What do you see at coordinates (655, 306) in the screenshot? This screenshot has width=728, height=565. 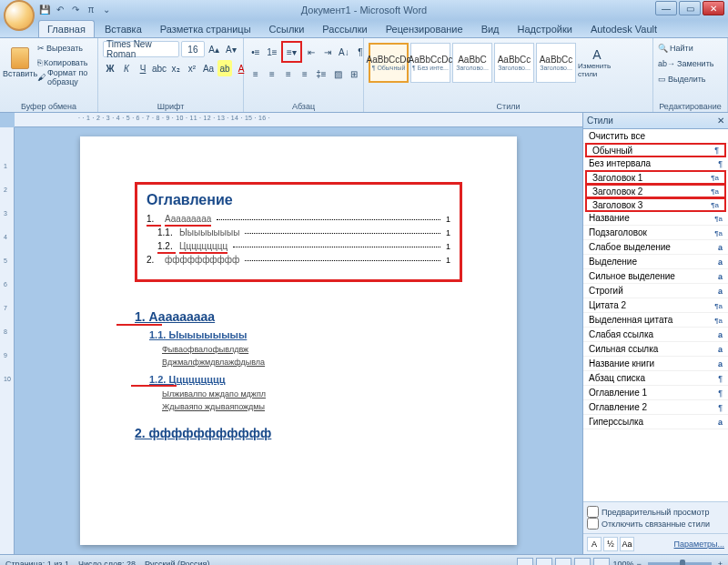 I see `style-item: Цитата 2` at bounding box center [655, 306].